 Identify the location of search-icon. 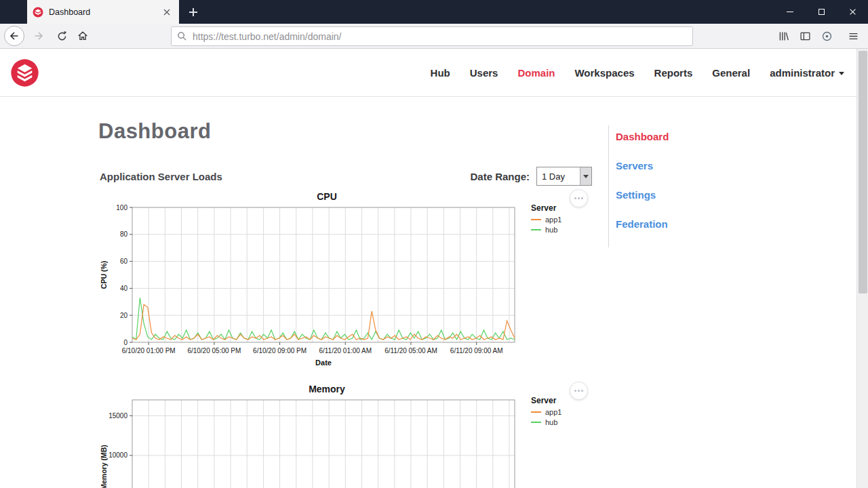
(182, 37).